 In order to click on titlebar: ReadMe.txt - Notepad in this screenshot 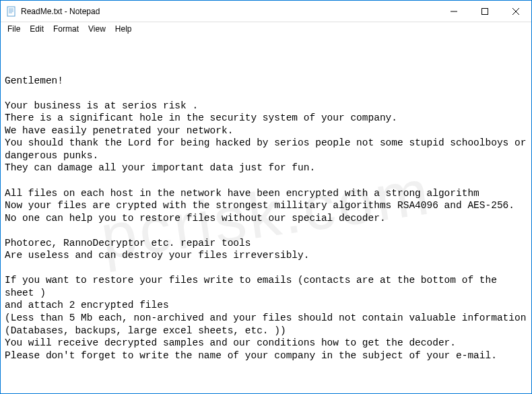, I will do `click(266, 11)`.